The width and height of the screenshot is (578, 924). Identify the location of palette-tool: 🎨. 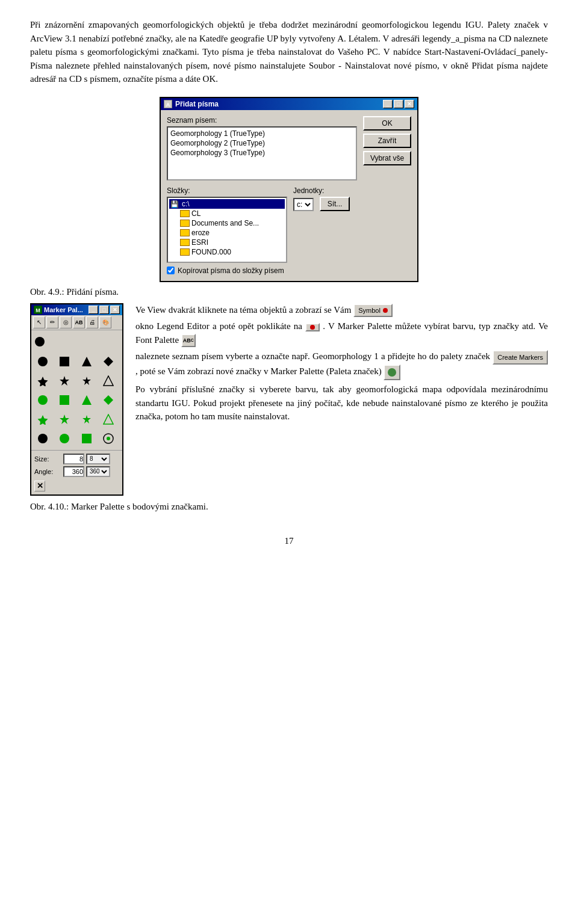
(105, 322).